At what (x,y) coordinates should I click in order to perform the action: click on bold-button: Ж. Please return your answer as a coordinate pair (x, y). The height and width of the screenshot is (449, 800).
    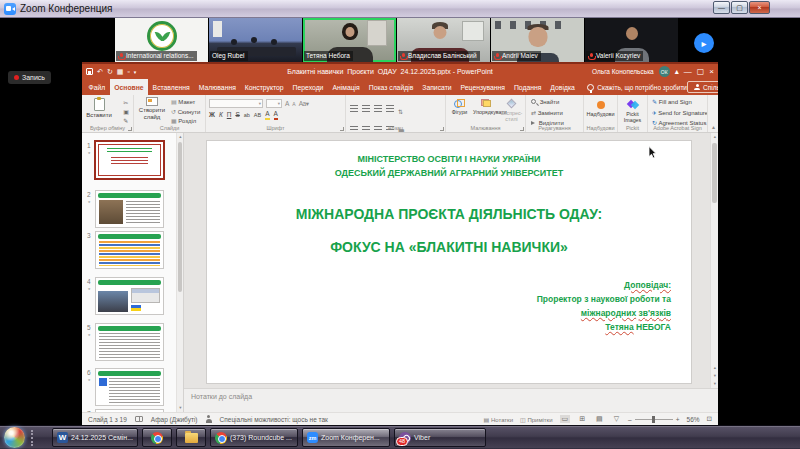
    Looking at the image, I should click on (212, 115).